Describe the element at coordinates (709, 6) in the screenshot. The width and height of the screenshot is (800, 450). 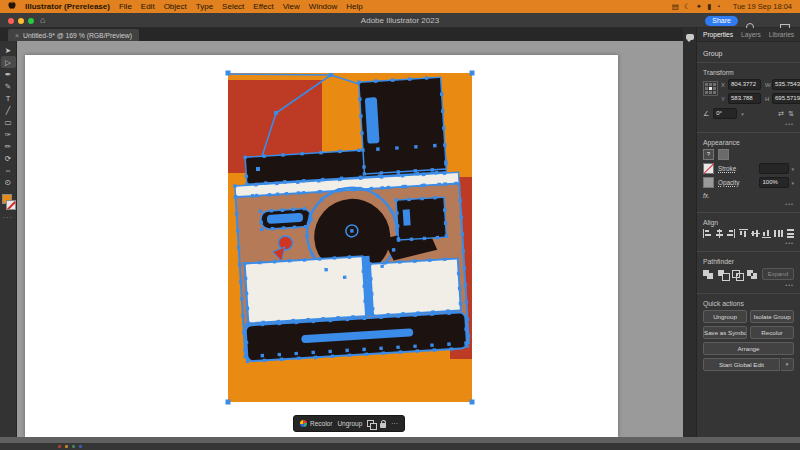
I see `menubar-status-icon: ▮` at that location.